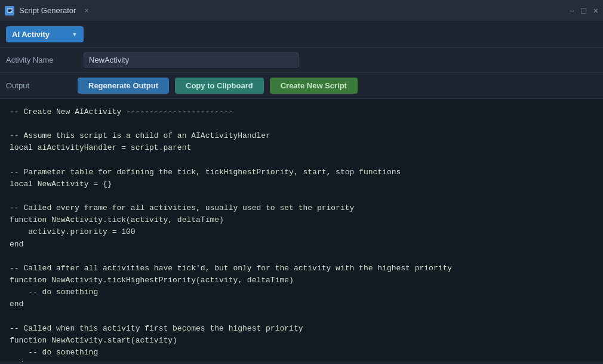  Describe the element at coordinates (47, 11) in the screenshot. I see `title-bar-left: Script Generator ×` at that location.